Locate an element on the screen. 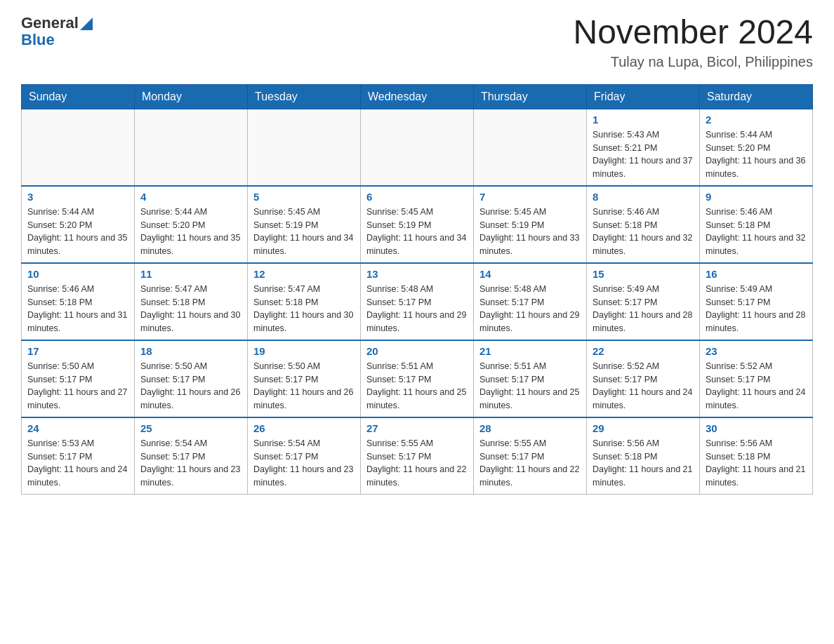 This screenshot has width=834, height=644. logo-blue-text: Blue is located at coordinates (38, 40).